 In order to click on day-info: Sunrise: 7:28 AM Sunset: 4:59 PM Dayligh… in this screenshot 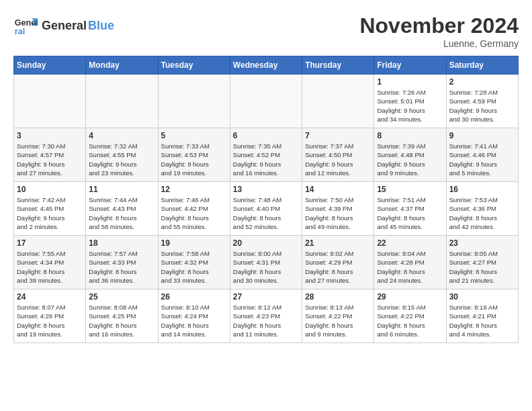, I will do `click(482, 106)`.